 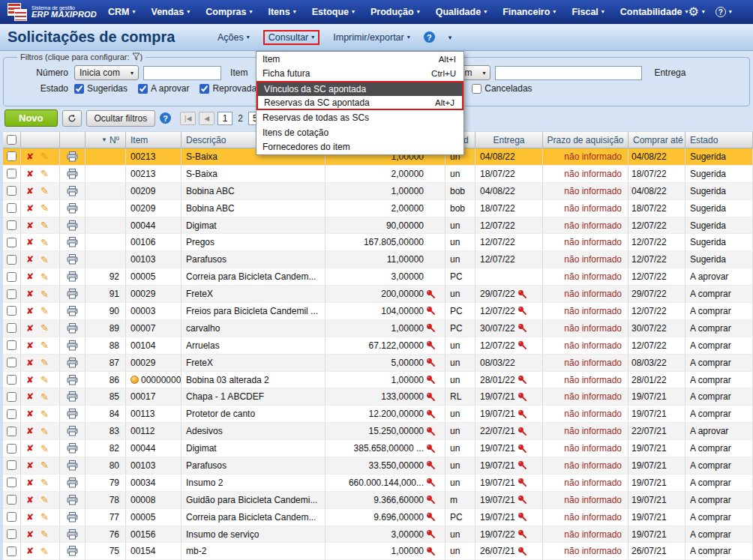 What do you see at coordinates (72, 118) in the screenshot?
I see `refresh-button` at bounding box center [72, 118].